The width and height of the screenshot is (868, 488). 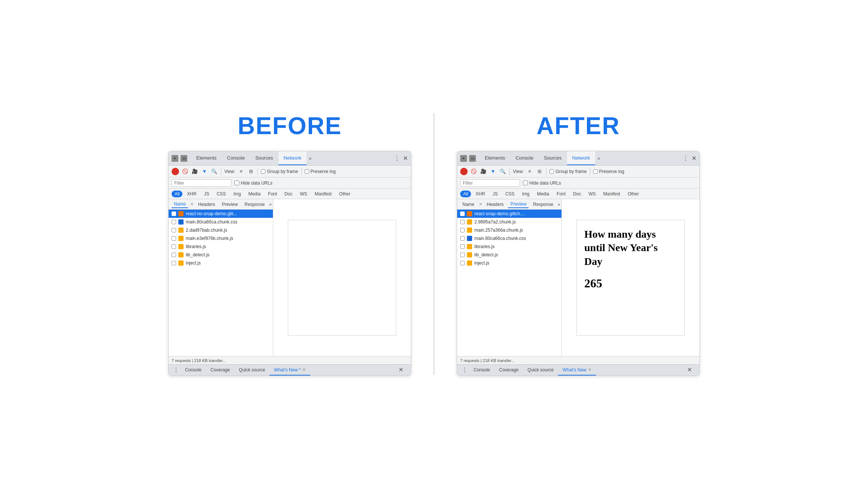 I want to click on menu-after: ⋮, so click(x=686, y=158).